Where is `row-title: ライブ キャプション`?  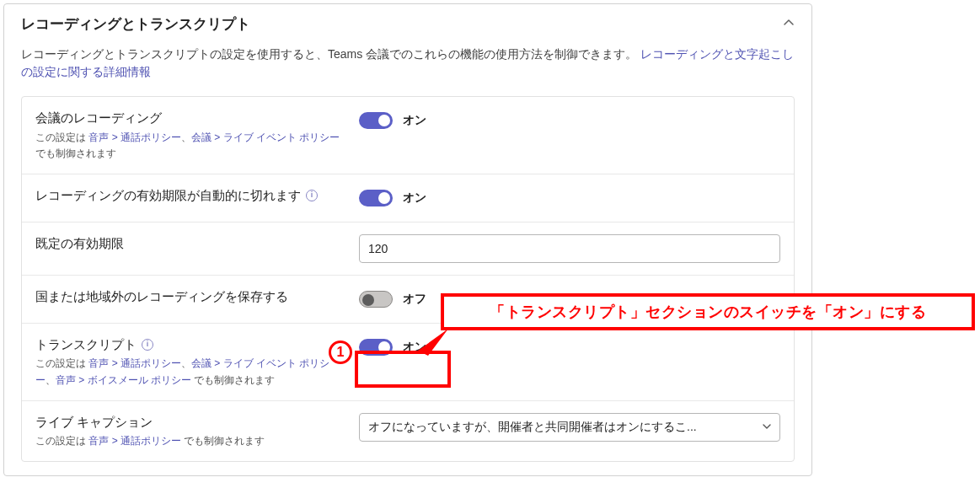 row-title: ライブ キャプション is located at coordinates (192, 423).